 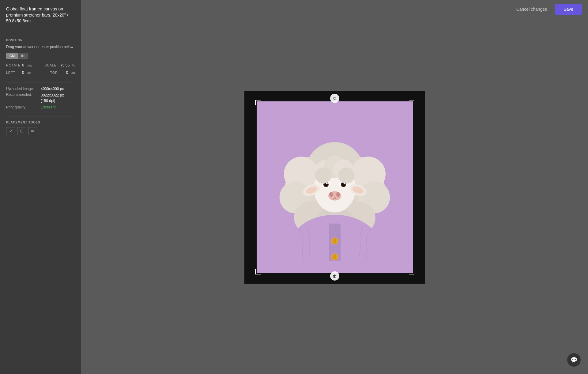 I want to click on chat-icon: 💬, so click(x=574, y=360).